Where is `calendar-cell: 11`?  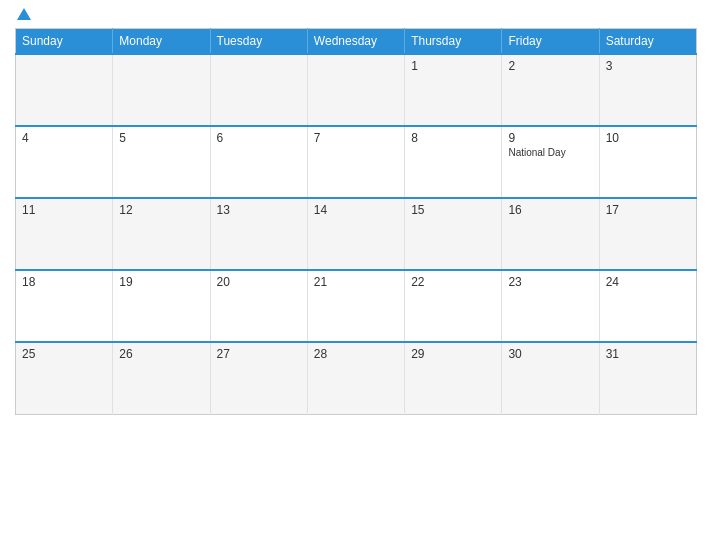
calendar-cell: 11 is located at coordinates (64, 234).